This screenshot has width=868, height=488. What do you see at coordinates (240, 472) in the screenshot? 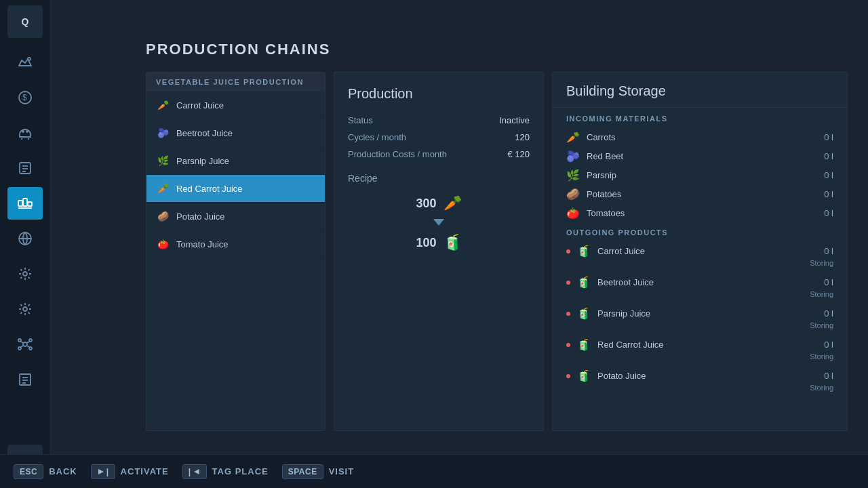
I see `tag-place-label: TAG PLACE` at bounding box center [240, 472].